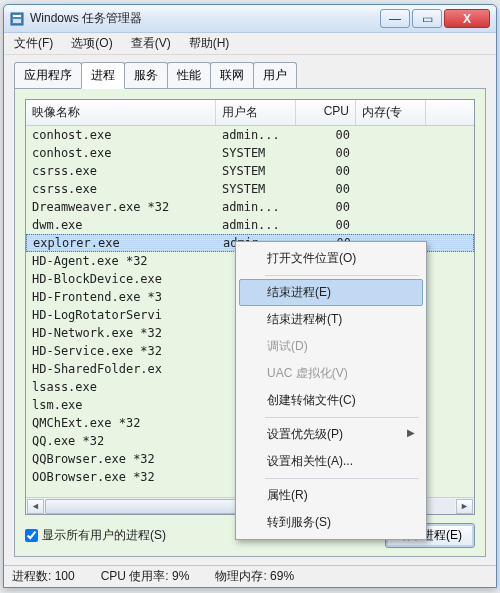 This screenshot has width=500, height=593. I want to click on window-buttons: — ▭ X, so click(434, 18).